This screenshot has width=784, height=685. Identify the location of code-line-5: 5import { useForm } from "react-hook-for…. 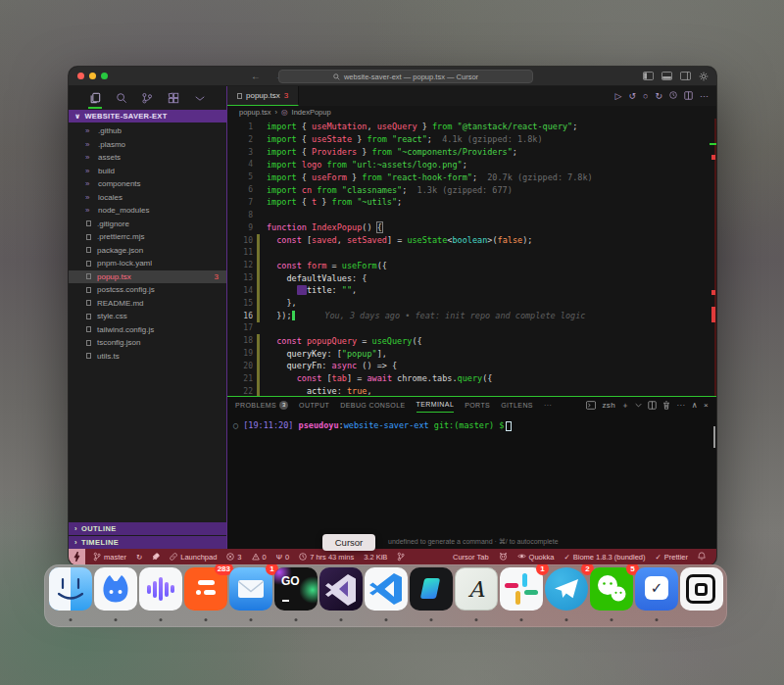
(472, 176).